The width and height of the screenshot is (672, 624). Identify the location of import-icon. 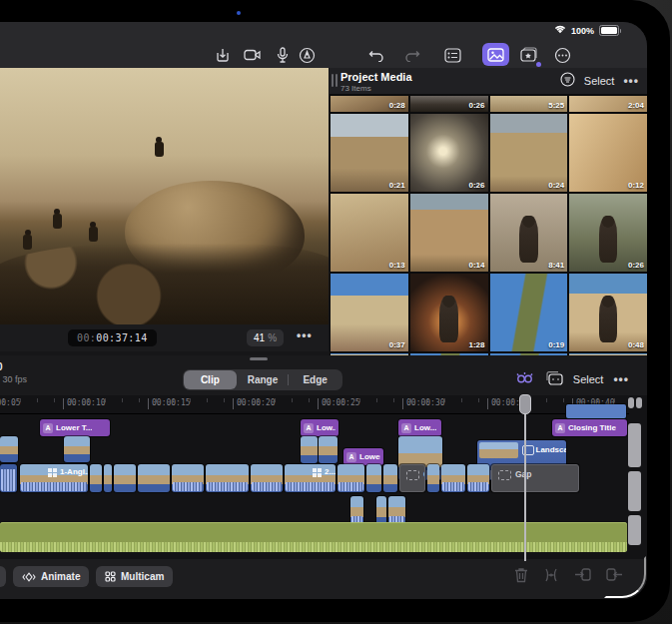
(223, 55).